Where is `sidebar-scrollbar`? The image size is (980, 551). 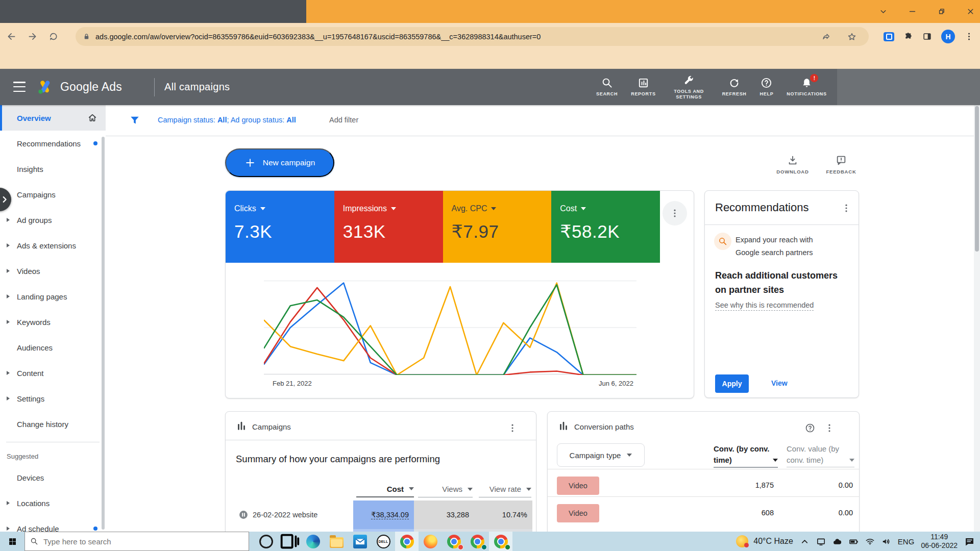 sidebar-scrollbar is located at coordinates (103, 333).